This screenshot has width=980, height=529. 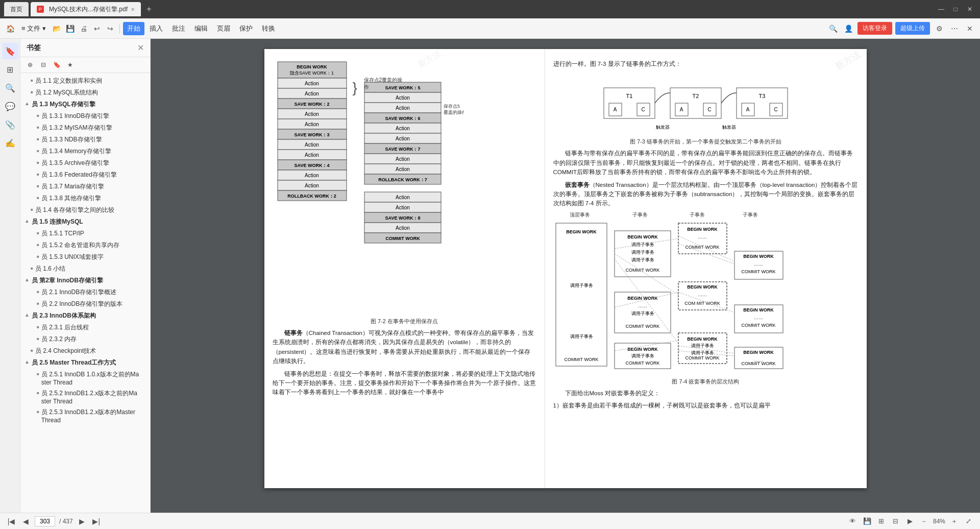 What do you see at coordinates (955, 9) in the screenshot?
I see `chrome-window-controls: — □ ✕` at bounding box center [955, 9].